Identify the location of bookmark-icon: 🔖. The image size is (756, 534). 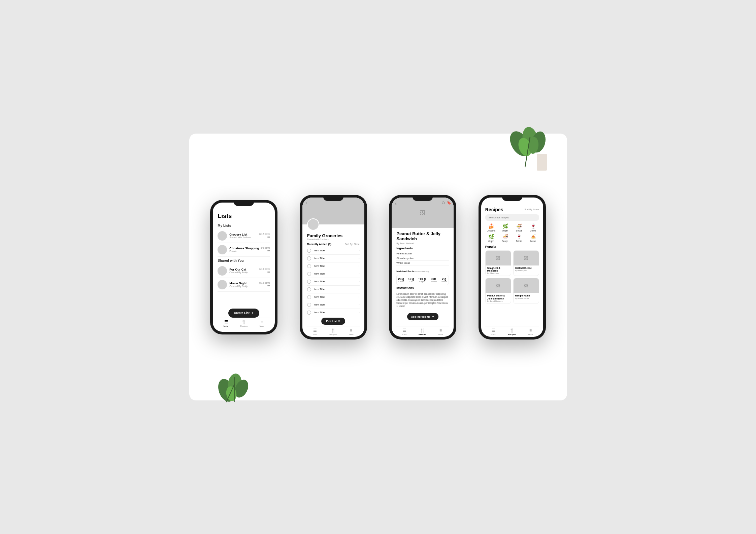
(449, 203).